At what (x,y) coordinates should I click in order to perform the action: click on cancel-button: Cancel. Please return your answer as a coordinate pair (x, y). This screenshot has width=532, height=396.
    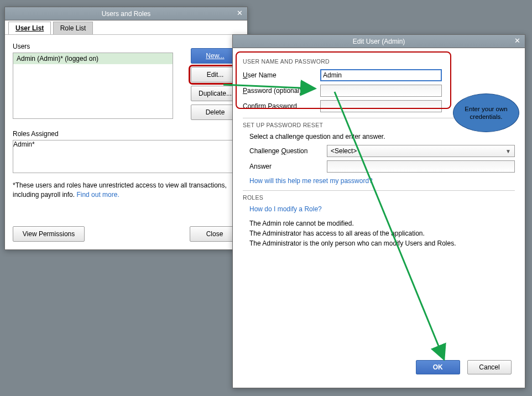
    Looking at the image, I should click on (489, 367).